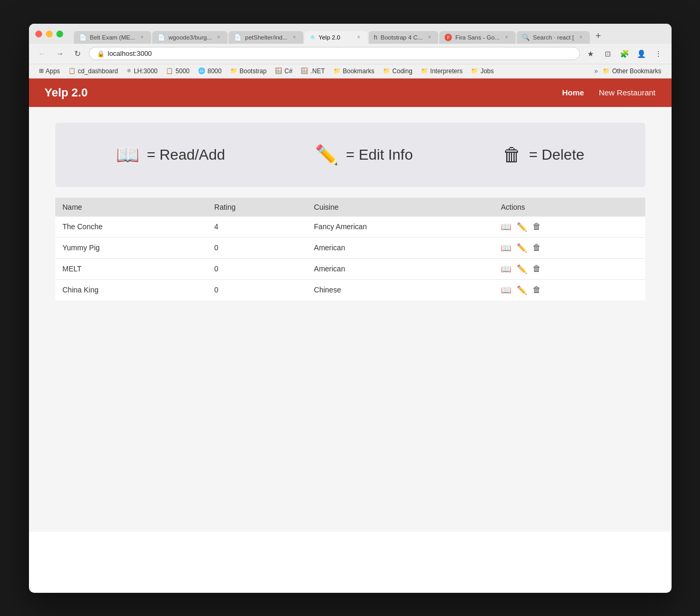  Describe the element at coordinates (350, 249) in the screenshot. I see `restaurant-table-container: Name Rating Cuisine Actions The Conche4F…` at that location.